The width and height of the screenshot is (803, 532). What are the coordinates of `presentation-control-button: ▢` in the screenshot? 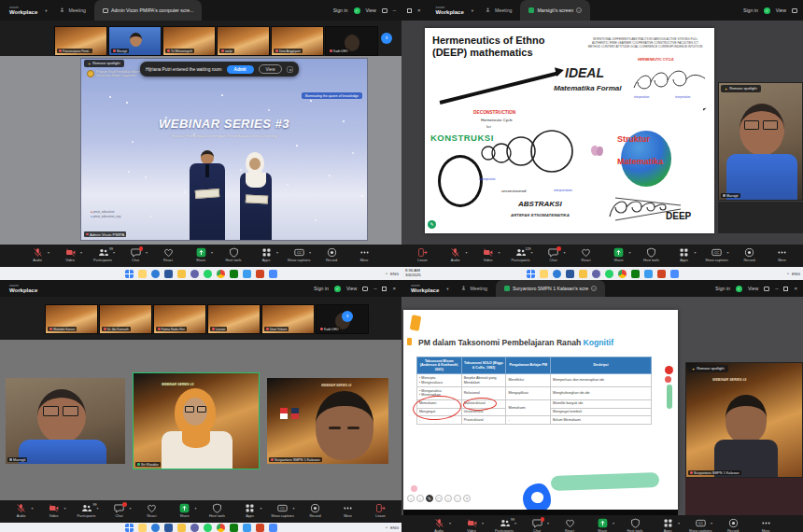 It's located at (439, 498).